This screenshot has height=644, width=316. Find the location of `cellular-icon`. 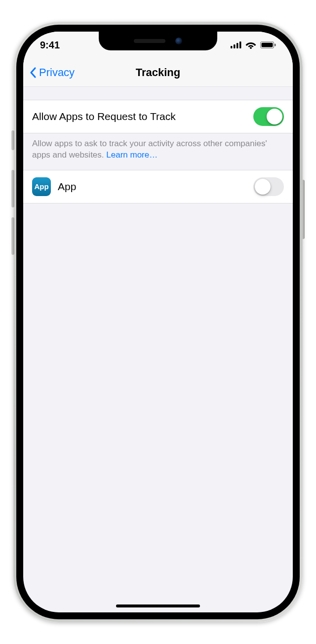

cellular-icon is located at coordinates (236, 45).